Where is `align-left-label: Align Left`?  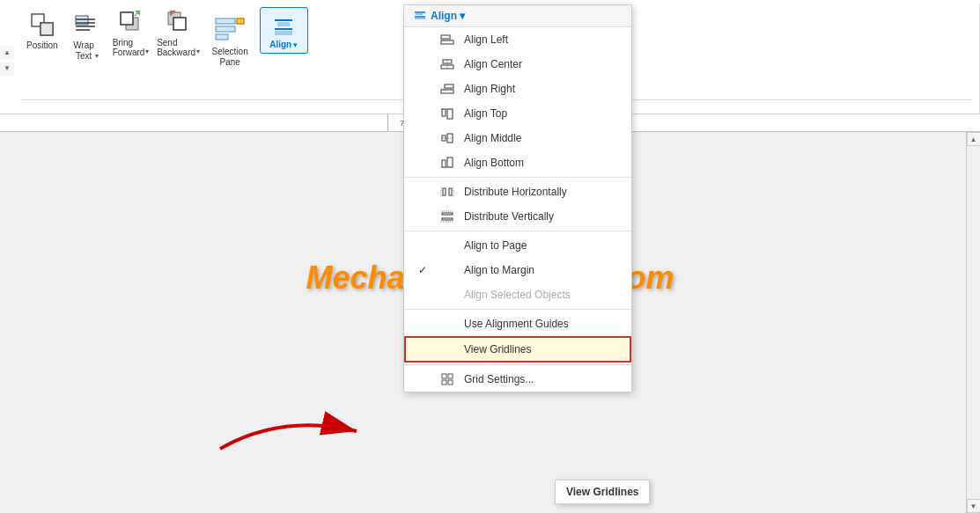 align-left-label: Align Left is located at coordinates (543, 40).